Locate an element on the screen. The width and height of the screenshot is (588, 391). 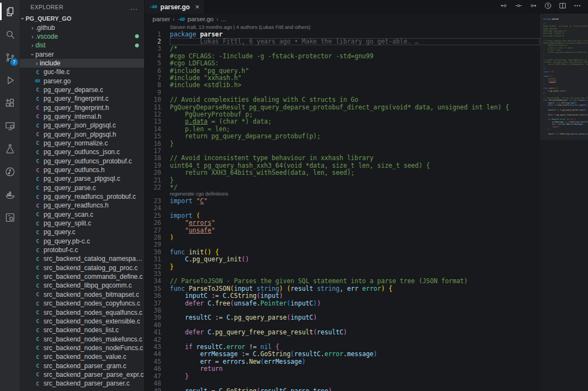
previous-change-icon is located at coordinates (504, 7).